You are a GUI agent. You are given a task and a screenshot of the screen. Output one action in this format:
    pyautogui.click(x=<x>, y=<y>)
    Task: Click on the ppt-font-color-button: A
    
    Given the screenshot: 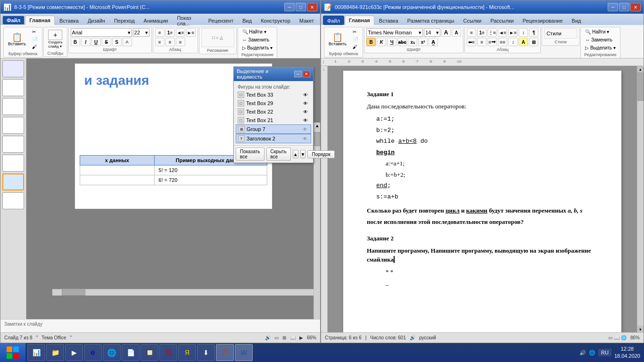 What is the action you would take?
    pyautogui.click(x=127, y=42)
    